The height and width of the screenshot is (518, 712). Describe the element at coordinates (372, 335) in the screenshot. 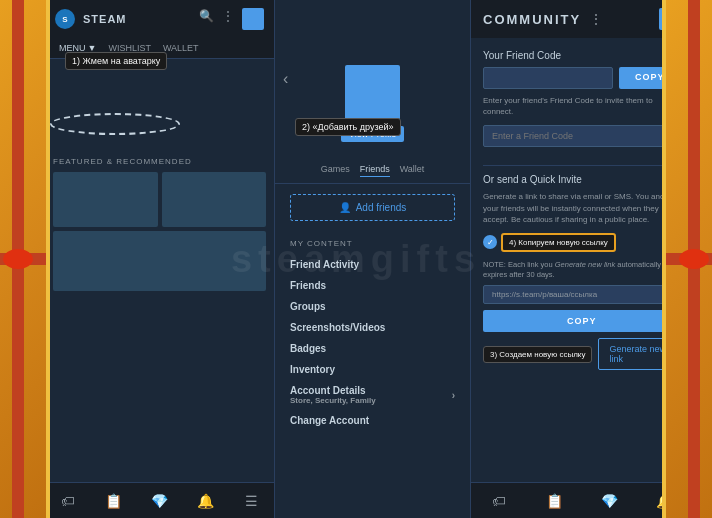

I see `my-content-section: MY CONTENT Friend Activity Friends Group…` at that location.